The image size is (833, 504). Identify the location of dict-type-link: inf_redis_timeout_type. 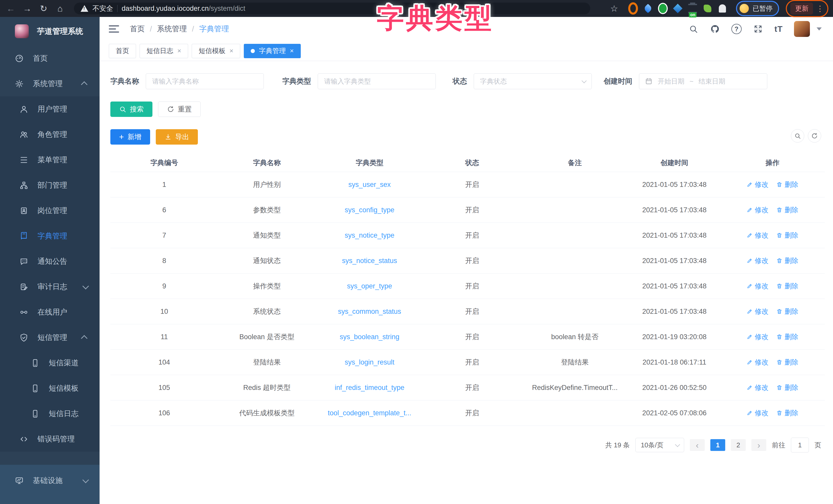
(370, 388).